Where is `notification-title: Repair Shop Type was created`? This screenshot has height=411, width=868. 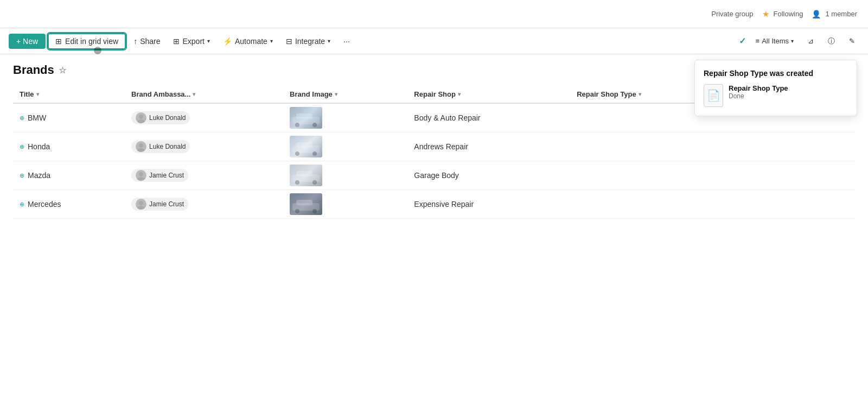 notification-title: Repair Shop Type was created is located at coordinates (776, 73).